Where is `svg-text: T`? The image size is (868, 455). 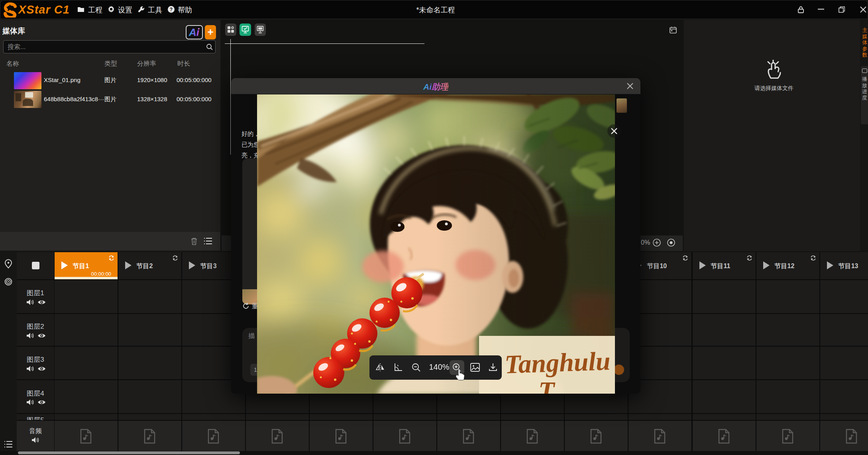
svg-text: T is located at coordinates (547, 385).